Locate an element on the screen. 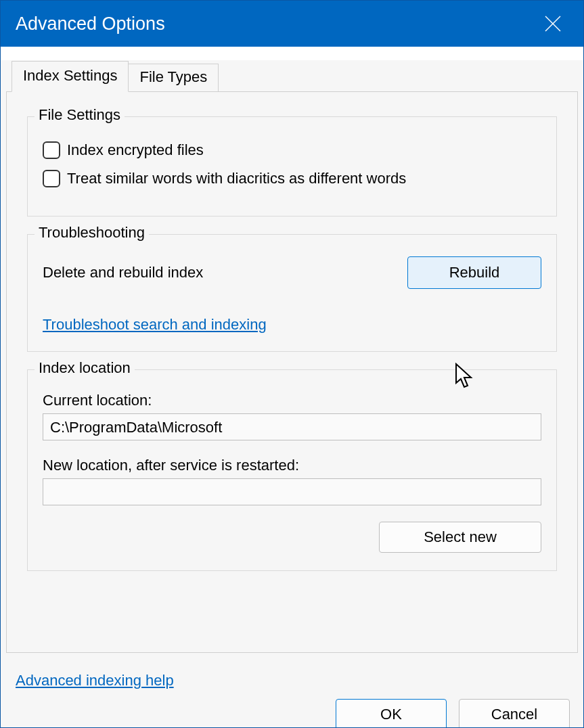 The image size is (584, 728). group-troubleshooting: Troubleshooting Delete and rebuild index… is located at coordinates (292, 293).